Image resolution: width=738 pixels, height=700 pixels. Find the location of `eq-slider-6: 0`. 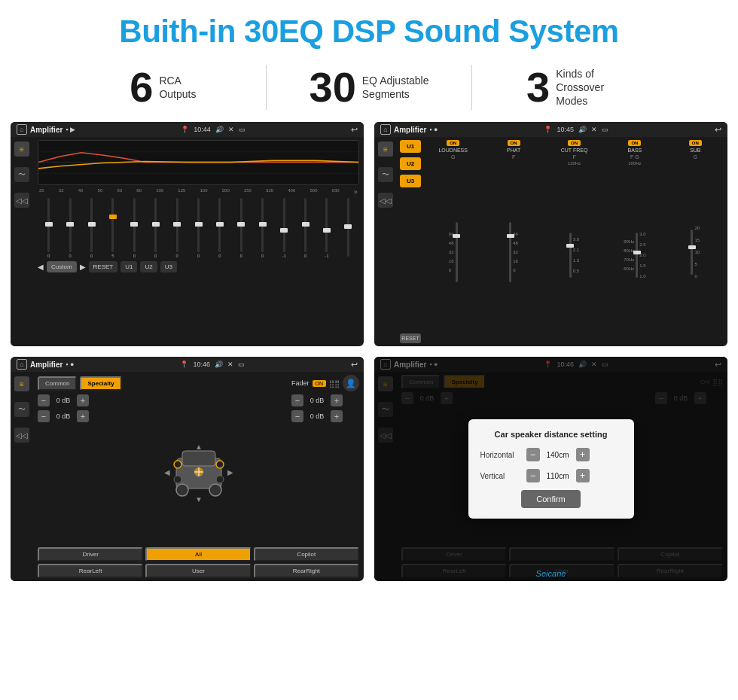

eq-slider-6: 0 is located at coordinates (155, 228).